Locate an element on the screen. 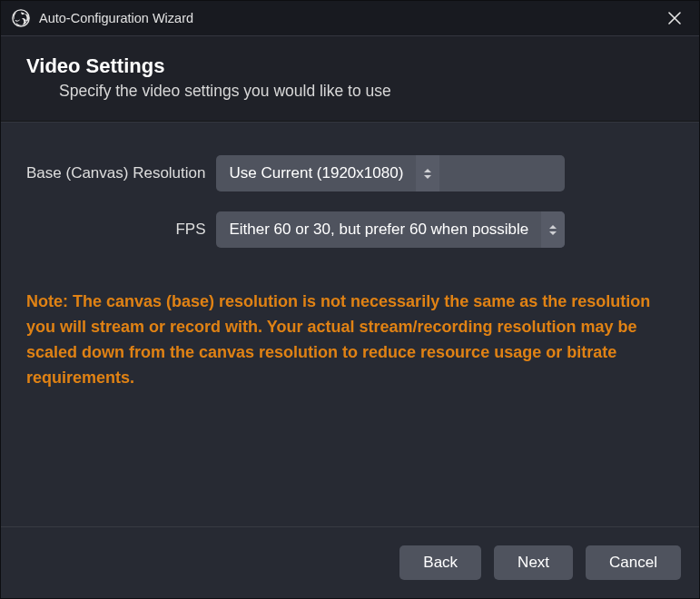 This screenshot has width=700, height=599. resolution-value: Use Current (1920x1080) is located at coordinates (316, 173).